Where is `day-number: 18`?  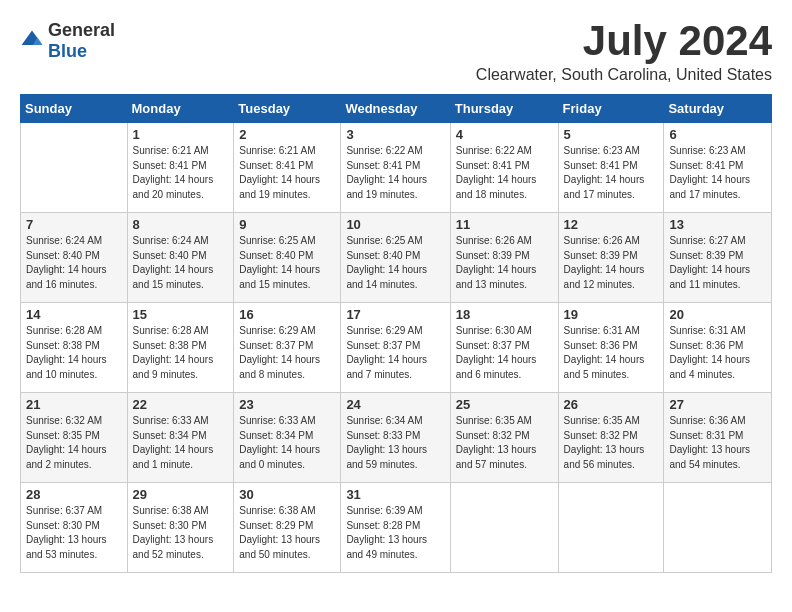 day-number: 18 is located at coordinates (504, 314).